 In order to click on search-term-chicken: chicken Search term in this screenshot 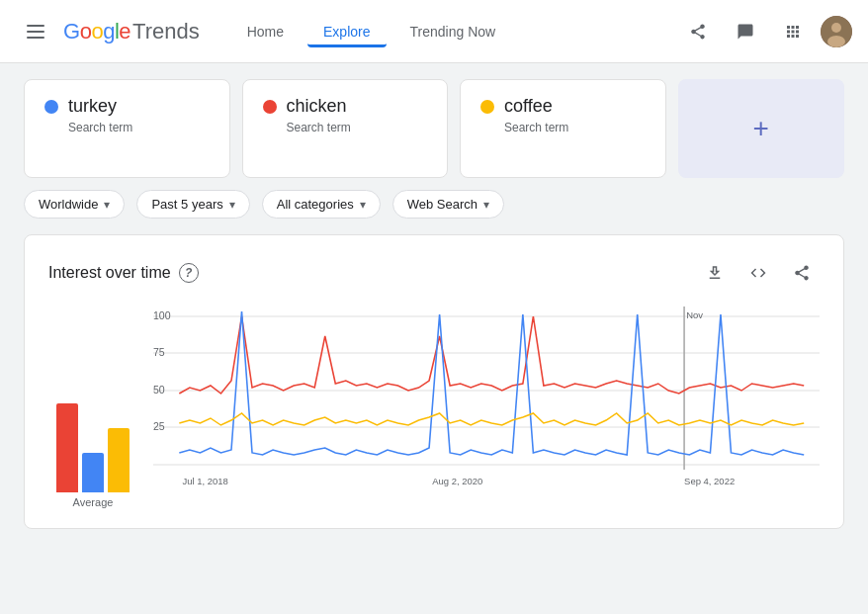, I will do `click(346, 129)`.